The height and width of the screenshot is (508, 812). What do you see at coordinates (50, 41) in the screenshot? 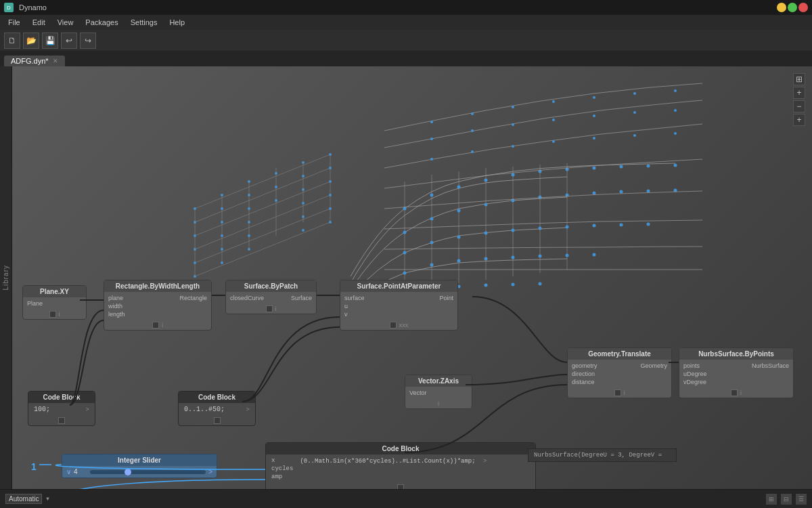
I see `save-button: 💾` at bounding box center [50, 41].